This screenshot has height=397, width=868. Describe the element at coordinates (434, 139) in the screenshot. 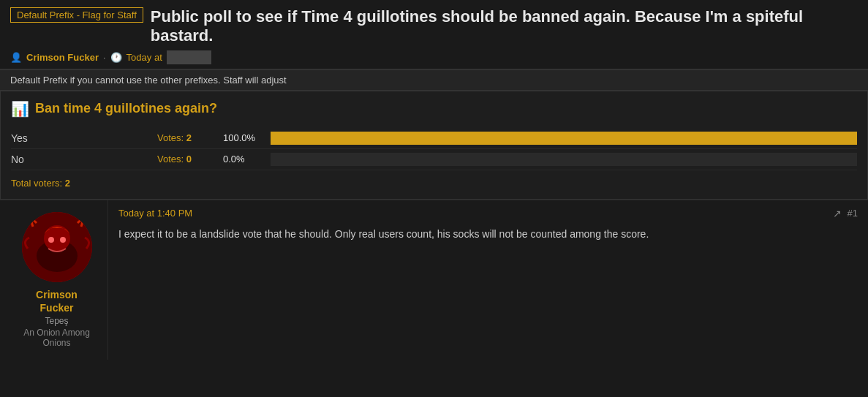

I see `poll-option-yes: Yes Votes: 2 100.0%` at that location.